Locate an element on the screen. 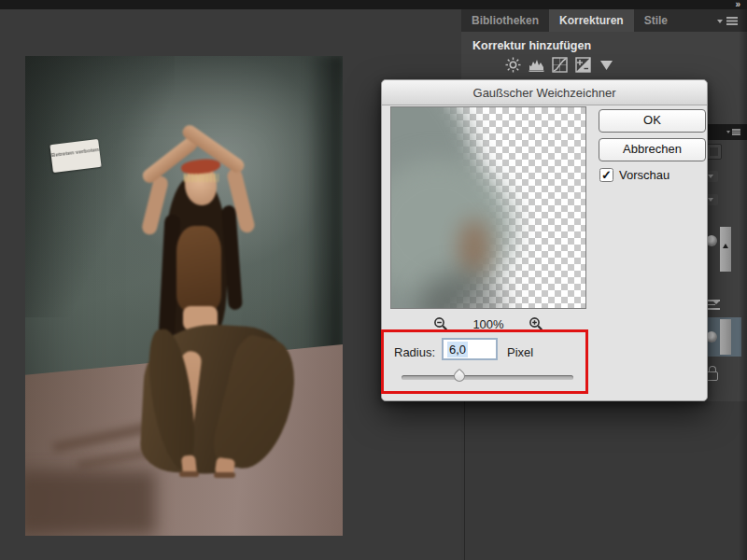 The width and height of the screenshot is (747, 560). exposure-icon is located at coordinates (583, 65).